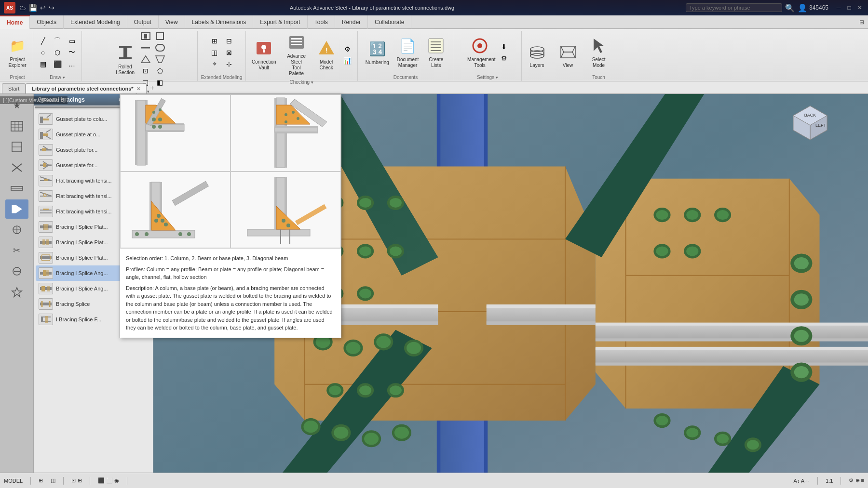 The image size is (868, 488). I want to click on doc-tab-close-button: ✕, so click(138, 89).